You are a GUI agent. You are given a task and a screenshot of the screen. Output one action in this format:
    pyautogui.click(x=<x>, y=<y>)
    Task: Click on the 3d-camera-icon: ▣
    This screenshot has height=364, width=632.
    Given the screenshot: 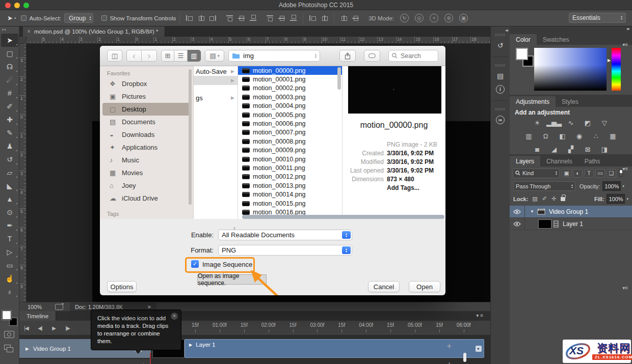 What is the action you would take?
    pyautogui.click(x=464, y=18)
    